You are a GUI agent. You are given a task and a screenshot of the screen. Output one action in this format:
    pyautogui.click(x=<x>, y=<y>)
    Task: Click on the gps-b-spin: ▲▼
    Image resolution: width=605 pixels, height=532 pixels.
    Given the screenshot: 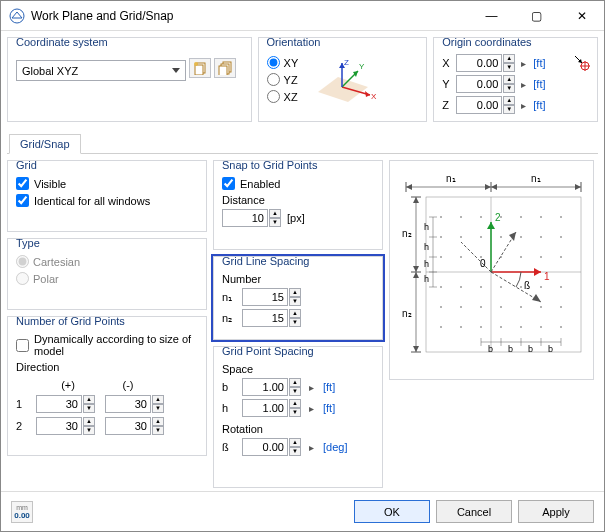 What is the action you would take?
    pyautogui.click(x=272, y=387)
    